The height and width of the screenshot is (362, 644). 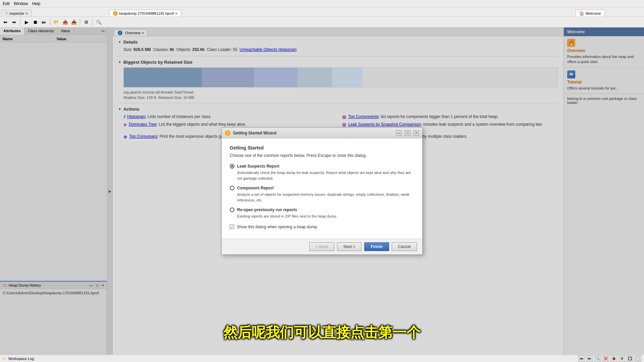 What do you see at coordinates (145, 13) in the screenshot?
I see `heapdump-file-tab: heapdump-1701949881191.hprof ×` at bounding box center [145, 13].